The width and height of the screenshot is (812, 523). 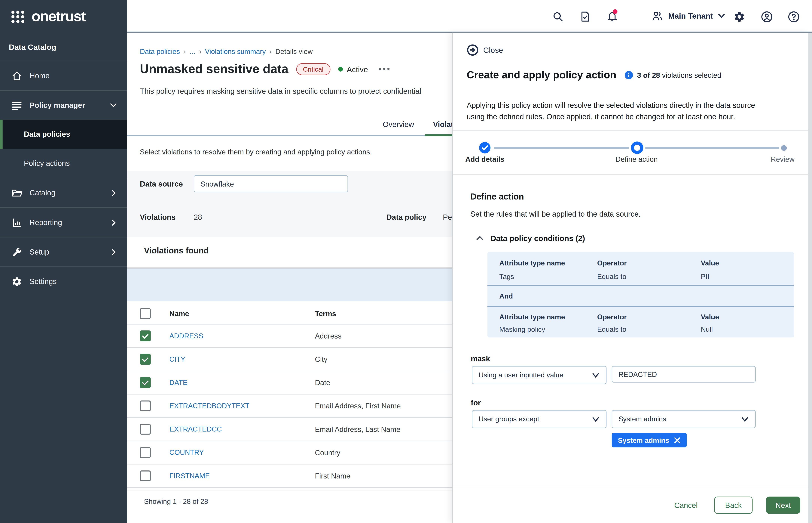 What do you see at coordinates (620, 111) in the screenshot?
I see `panel-intro: Applying this policy action will resolve…` at bounding box center [620, 111].